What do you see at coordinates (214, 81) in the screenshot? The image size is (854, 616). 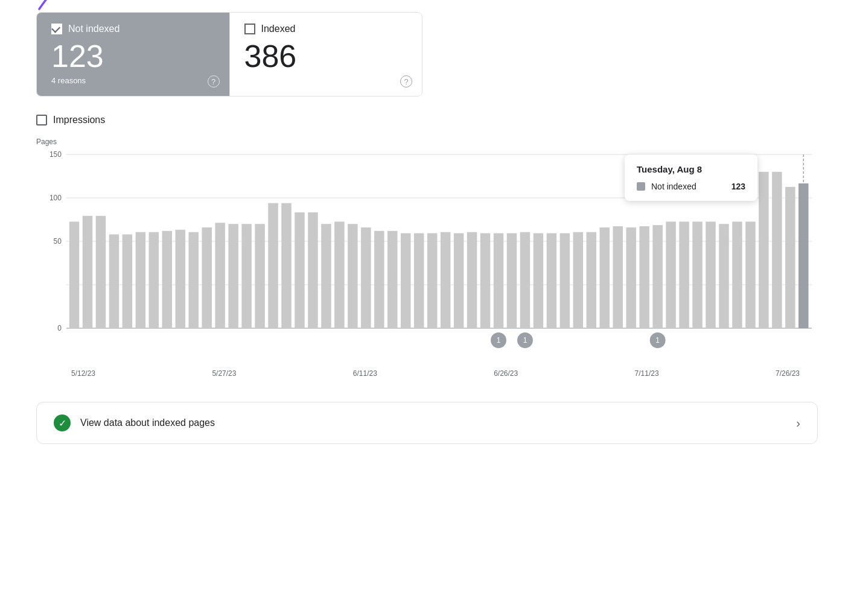 I see `not-indexed-help-icon: ?` at bounding box center [214, 81].